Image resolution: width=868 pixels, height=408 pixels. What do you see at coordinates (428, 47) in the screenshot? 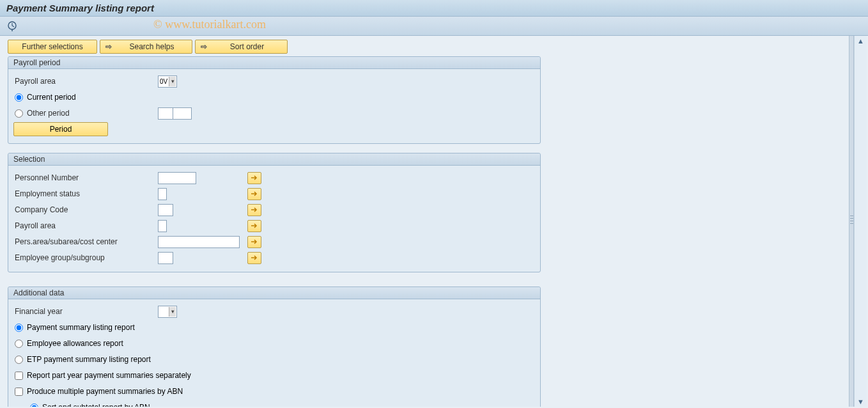
I see `action-button-row: Further selections ⇨ Search helps ⇨ Sort…` at bounding box center [428, 47].